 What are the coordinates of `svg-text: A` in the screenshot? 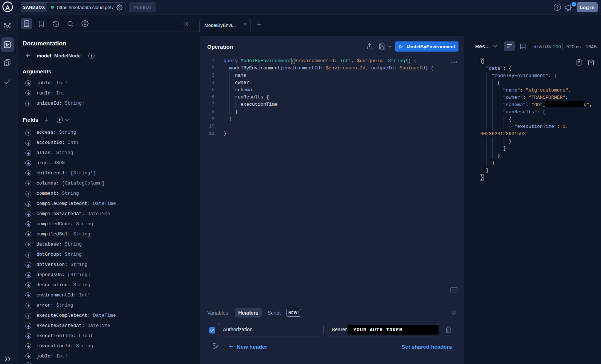 It's located at (8, 8).